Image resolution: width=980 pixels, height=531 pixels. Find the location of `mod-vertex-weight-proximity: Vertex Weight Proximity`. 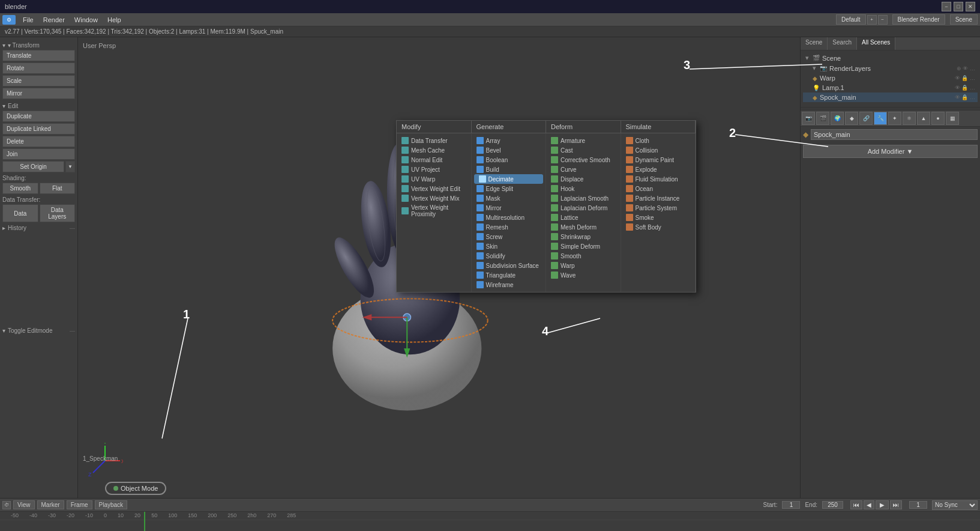

mod-vertex-weight-proximity: Vertex Weight Proximity is located at coordinates (434, 211).